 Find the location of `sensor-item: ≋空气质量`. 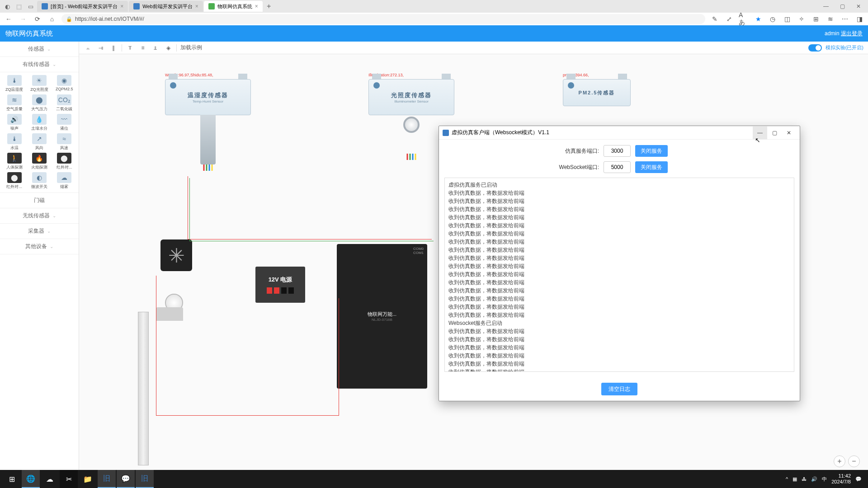

sensor-item: ≋空气质量 is located at coordinates (14, 103).